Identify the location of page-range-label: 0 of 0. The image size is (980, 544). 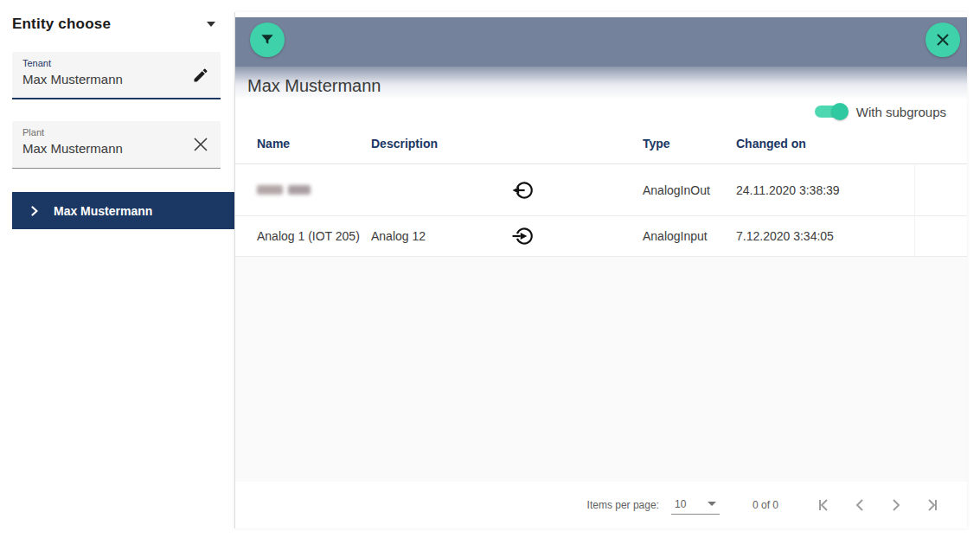
(765, 505).